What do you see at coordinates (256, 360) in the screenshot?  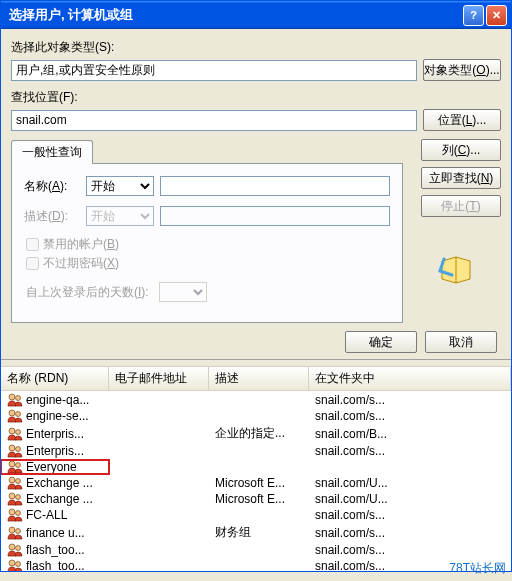 I see `divider` at bounding box center [256, 360].